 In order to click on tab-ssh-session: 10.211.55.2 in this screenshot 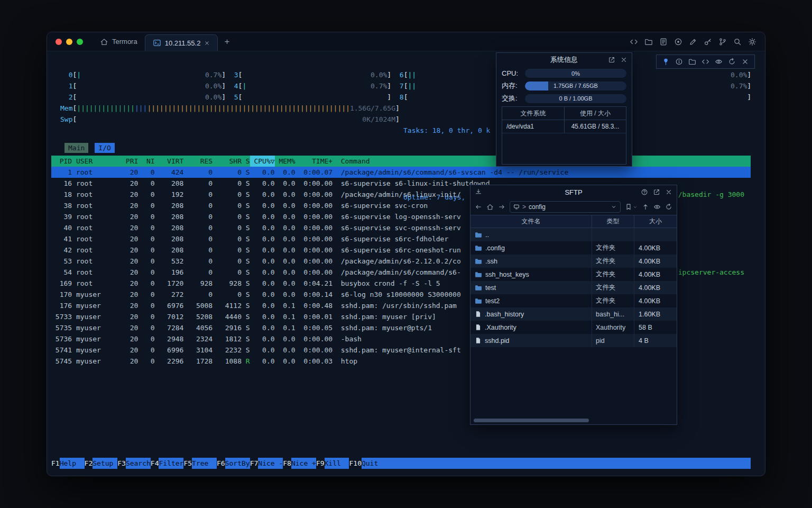, I will do `click(182, 42)`.